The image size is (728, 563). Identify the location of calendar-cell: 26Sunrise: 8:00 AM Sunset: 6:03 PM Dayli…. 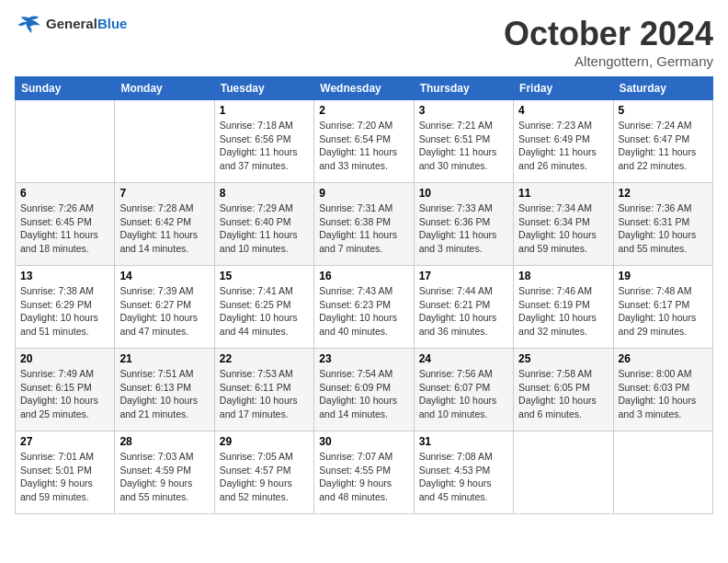
(663, 390).